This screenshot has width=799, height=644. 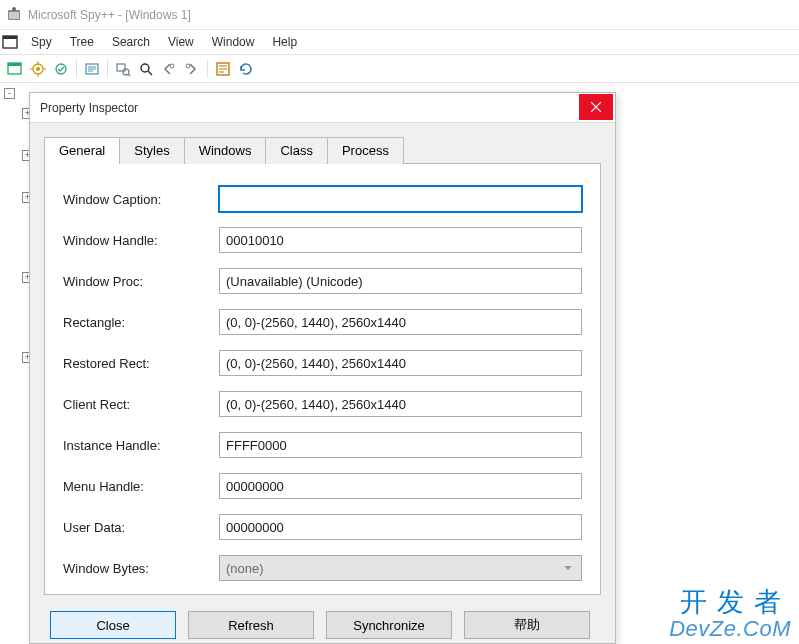 What do you see at coordinates (141, 568) in the screenshot?
I see `label-window-bytes: Window Bytes:` at bounding box center [141, 568].